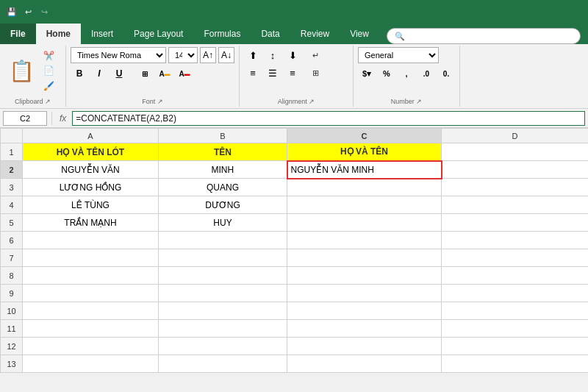  What do you see at coordinates (91, 223) in the screenshot?
I see `cell-5-A: TRẦN MẠNH` at bounding box center [91, 223].